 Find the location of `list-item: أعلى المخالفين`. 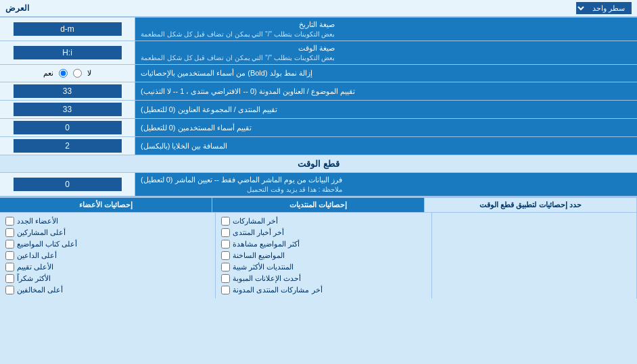

list-item: أعلى المخالفين is located at coordinates (108, 290).